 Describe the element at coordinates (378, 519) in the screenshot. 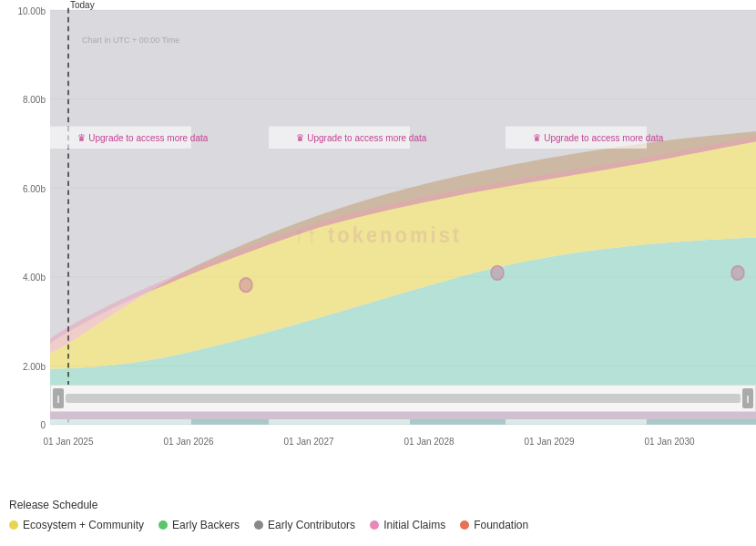

I see `legend: Release Schedule Ecosystem + Community E…` at that location.